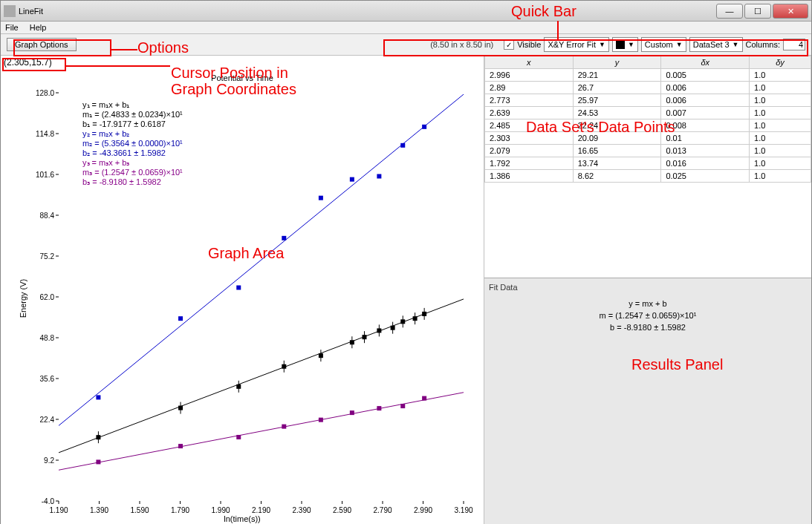 Image resolution: width=812 pixels, height=524 pixels. What do you see at coordinates (758, 11) in the screenshot?
I see `maximize-button: ☐` at bounding box center [758, 11].